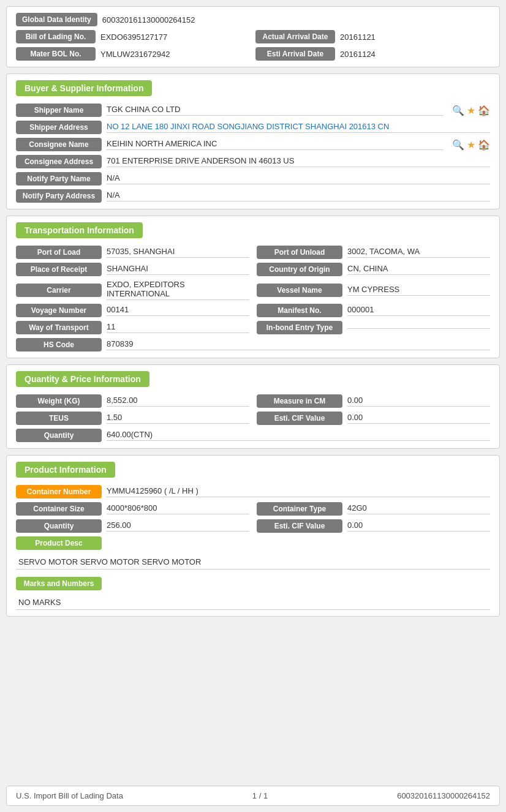  Describe the element at coordinates (178, 310) in the screenshot. I see `voyage-value: 00141` at that location.